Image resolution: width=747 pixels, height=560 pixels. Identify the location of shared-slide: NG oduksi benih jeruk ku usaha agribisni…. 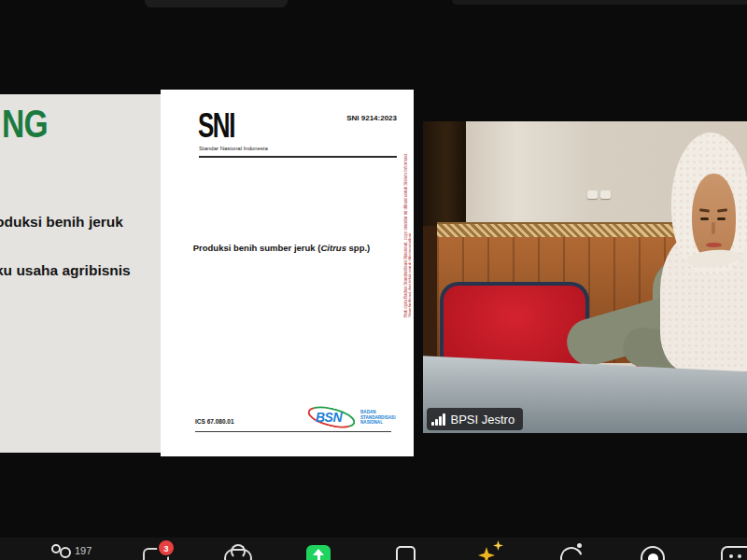
(80, 273).